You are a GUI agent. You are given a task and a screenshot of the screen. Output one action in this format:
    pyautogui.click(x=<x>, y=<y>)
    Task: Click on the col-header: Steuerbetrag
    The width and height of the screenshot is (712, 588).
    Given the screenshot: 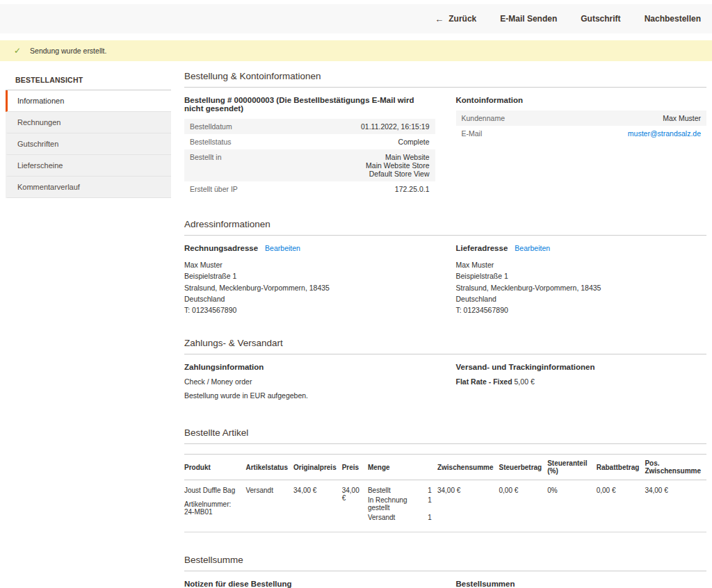 What is the action you would take?
    pyautogui.click(x=524, y=467)
    